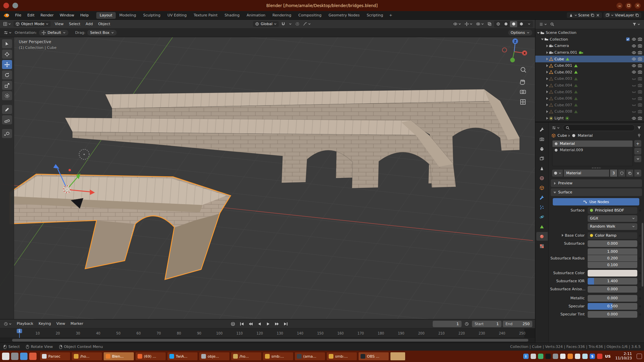 The width and height of the screenshot is (644, 362). I want to click on play-button, so click(268, 324).